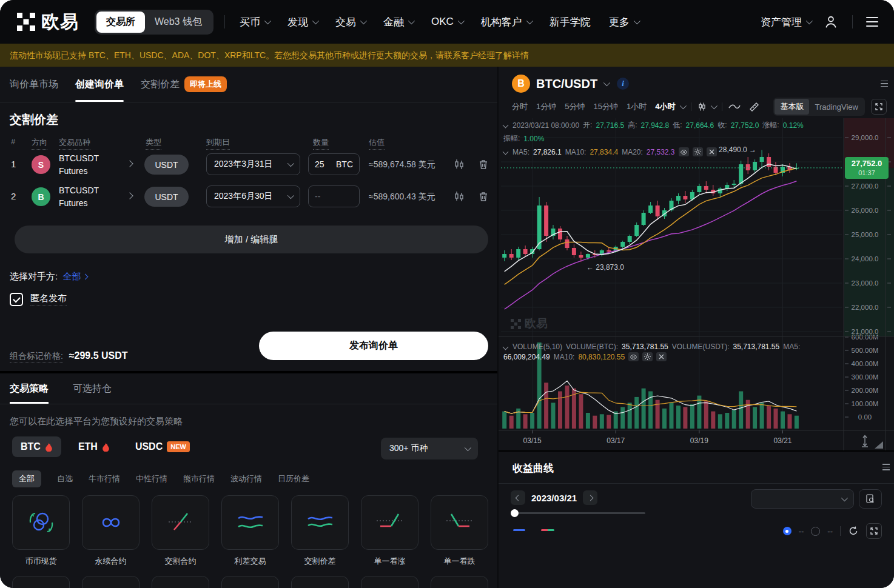 Image resolution: width=894 pixels, height=588 pixels. Describe the element at coordinates (16, 299) in the screenshot. I see `anonymous-checkbox` at that location.